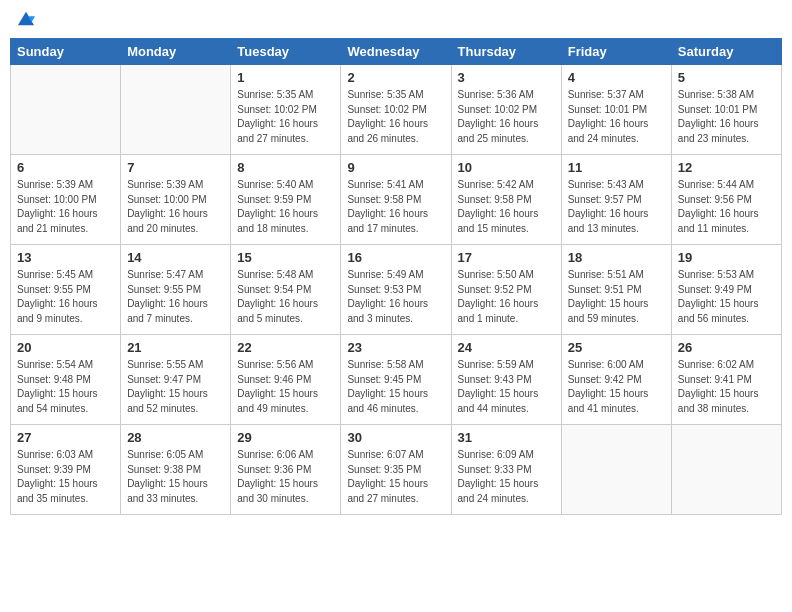 This screenshot has width=792, height=612. What do you see at coordinates (726, 110) in the screenshot?
I see `calendar-cell: 5Sunrise: 5:38 AM Sunset: 10:01 PM Dayli…` at bounding box center [726, 110].